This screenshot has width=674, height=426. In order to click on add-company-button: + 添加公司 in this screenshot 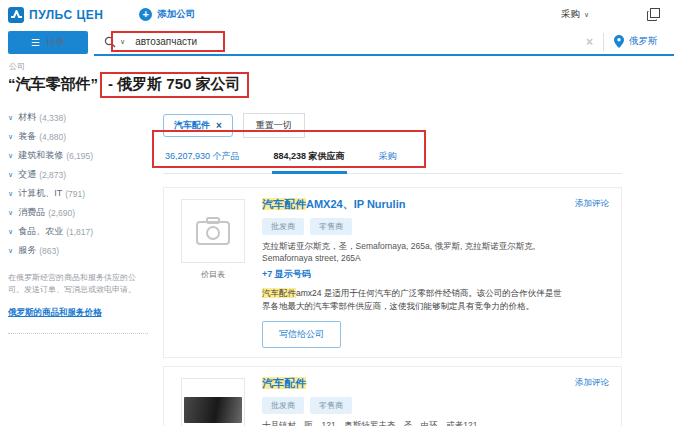, I will do `click(167, 14)`.